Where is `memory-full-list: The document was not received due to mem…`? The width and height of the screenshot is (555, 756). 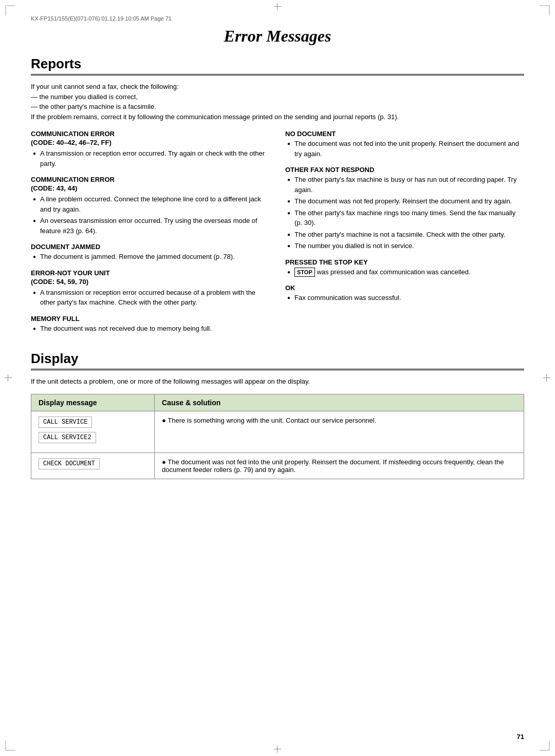 memory-full-list: The document was not received due to mem… is located at coordinates (150, 329).